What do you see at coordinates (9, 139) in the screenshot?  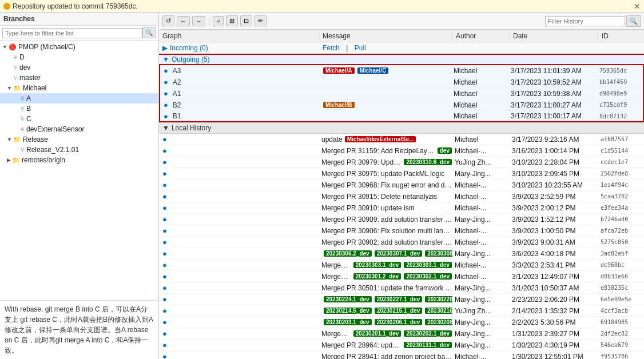 I see `expand-icon: ▼` at bounding box center [9, 139].